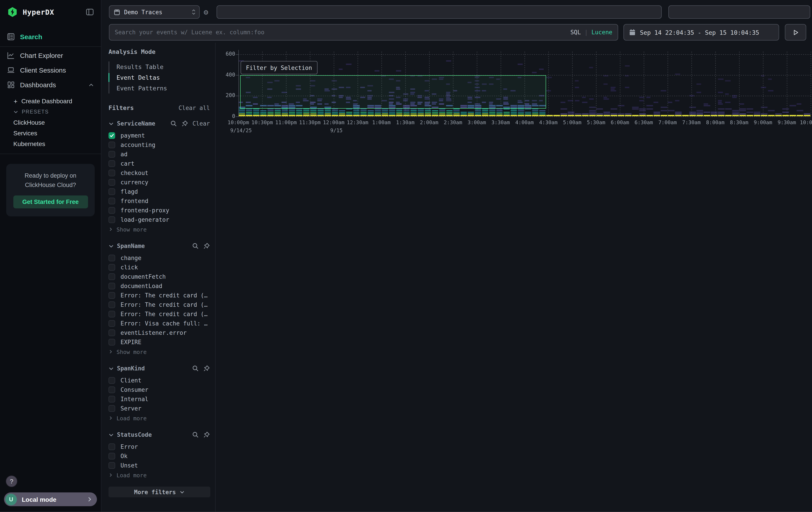 Image resolution: width=812 pixels, height=512 pixels. Describe the element at coordinates (159, 192) in the screenshot. I see `filter-checkbox-item: flagd` at that location.